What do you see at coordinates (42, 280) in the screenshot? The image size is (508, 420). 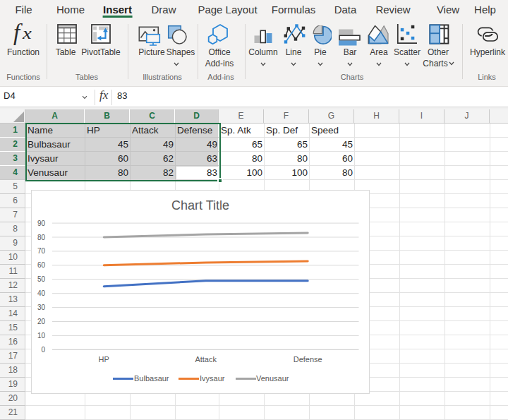 I see `svg-text: 50` at bounding box center [42, 280].